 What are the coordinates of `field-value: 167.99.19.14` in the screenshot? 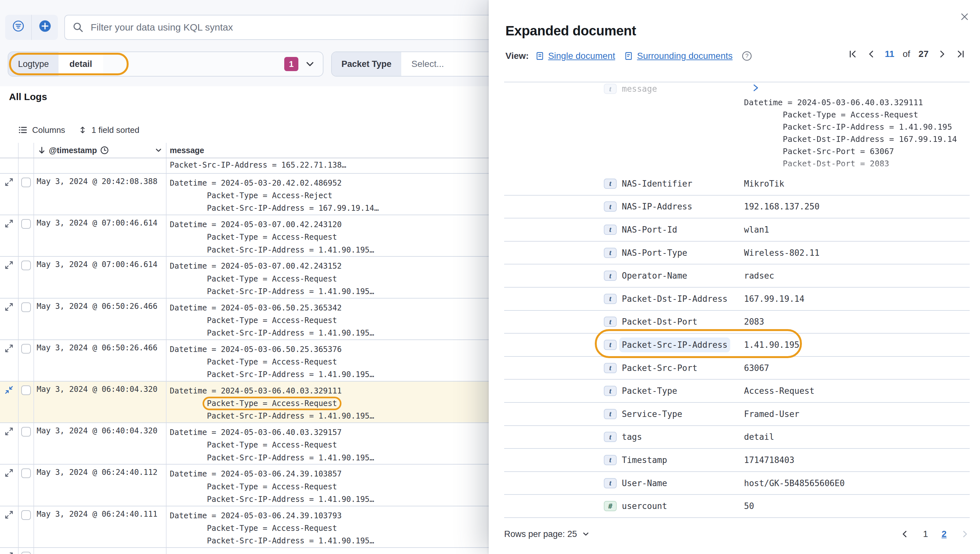 It's located at (857, 299).